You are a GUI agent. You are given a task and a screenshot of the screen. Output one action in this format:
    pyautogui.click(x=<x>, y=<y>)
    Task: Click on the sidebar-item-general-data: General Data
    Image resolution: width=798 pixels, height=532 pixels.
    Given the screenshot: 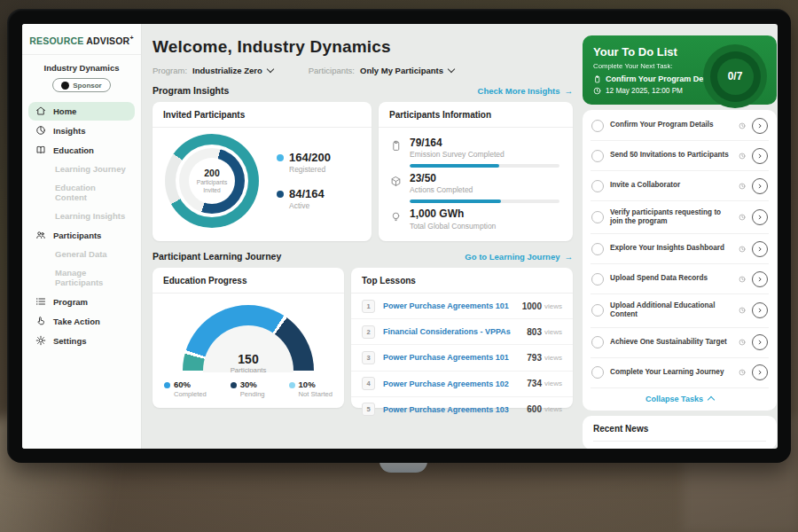 What is the action you would take?
    pyautogui.click(x=82, y=254)
    